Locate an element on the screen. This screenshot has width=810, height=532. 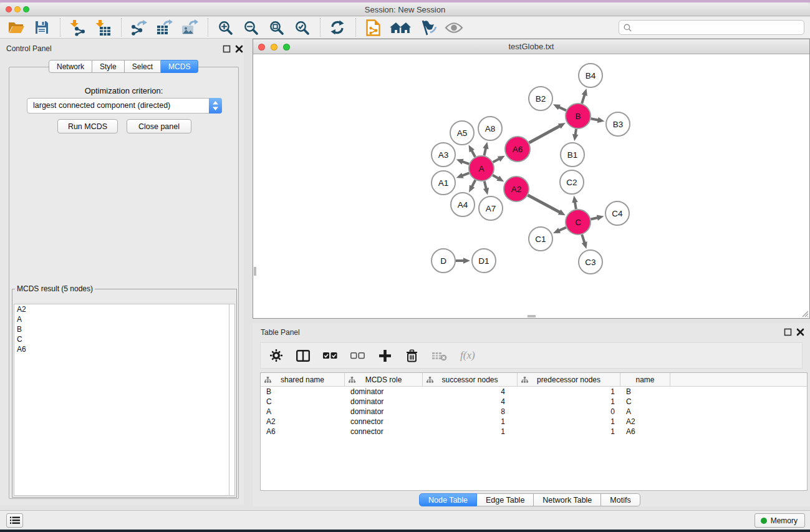
select-all-columns-icon is located at coordinates (330, 355).